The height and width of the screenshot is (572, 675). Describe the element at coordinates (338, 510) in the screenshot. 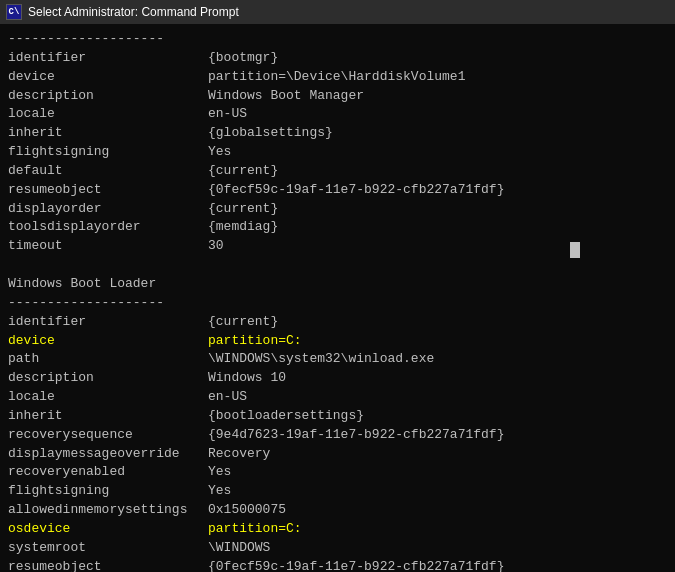

I see `terminal-line: allowedinmemorysettings0x15000075` at that location.